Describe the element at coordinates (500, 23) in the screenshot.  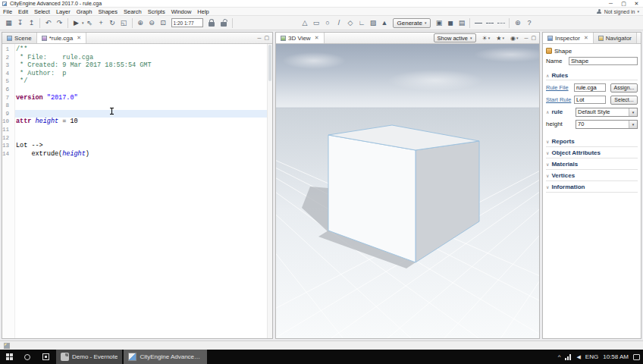
I see `line-style-dotted-icon` at that location.